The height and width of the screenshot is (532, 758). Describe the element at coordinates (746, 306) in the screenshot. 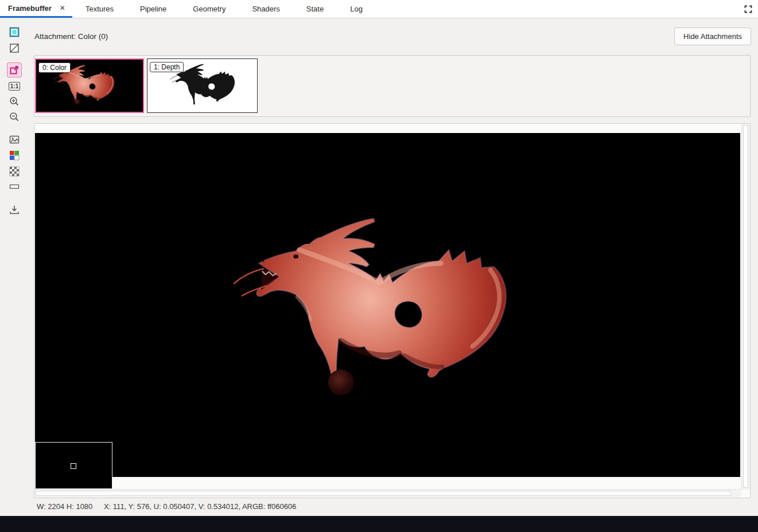

I see `vertical-scrollbar-thumb` at that location.